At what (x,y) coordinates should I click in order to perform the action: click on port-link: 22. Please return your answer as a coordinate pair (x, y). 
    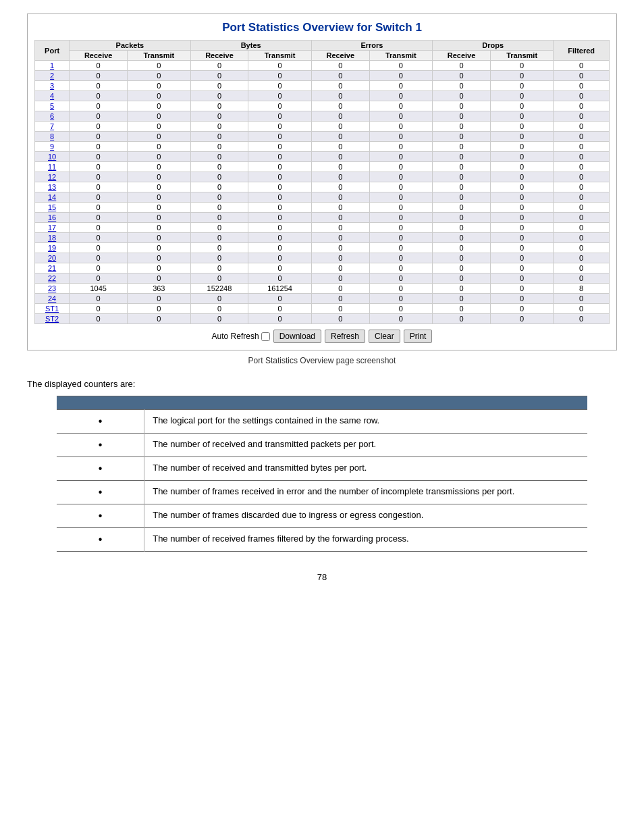
    Looking at the image, I should click on (52, 278).